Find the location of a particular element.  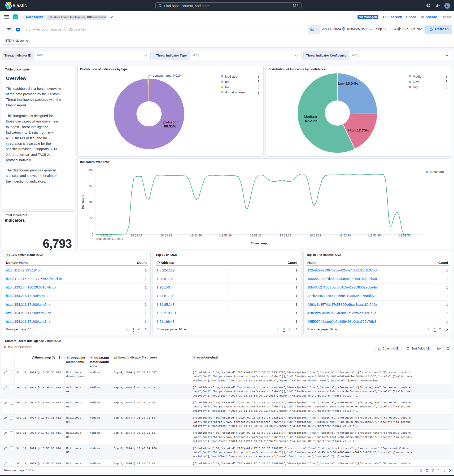

svg-text: 50 is located at coordinates (92, 218).